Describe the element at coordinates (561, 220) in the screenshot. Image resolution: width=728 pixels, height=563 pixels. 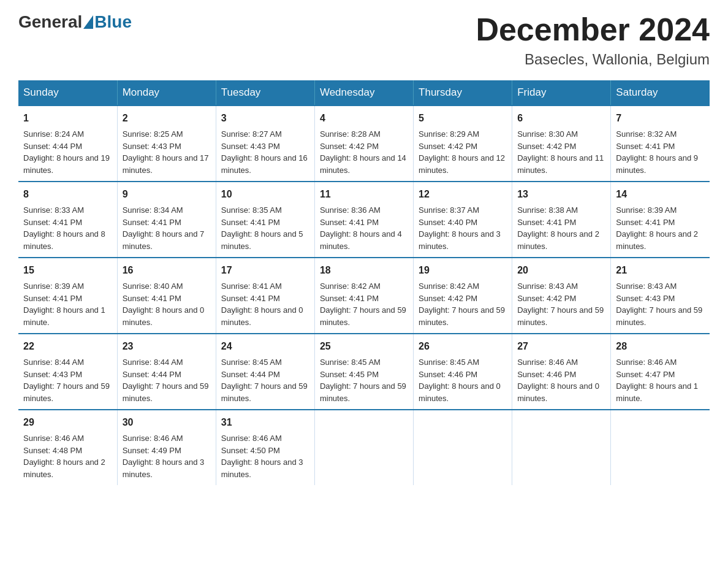
I see `calendar-cell: 13Sunrise: 8:38 AMSunset: 4:41 PMDayligh…` at that location.